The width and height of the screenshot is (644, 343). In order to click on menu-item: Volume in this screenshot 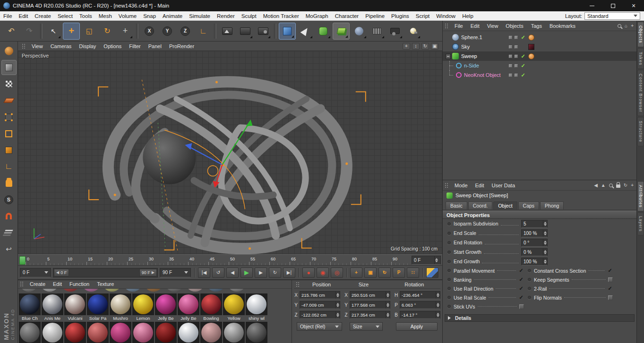, I will do `click(128, 16)`.